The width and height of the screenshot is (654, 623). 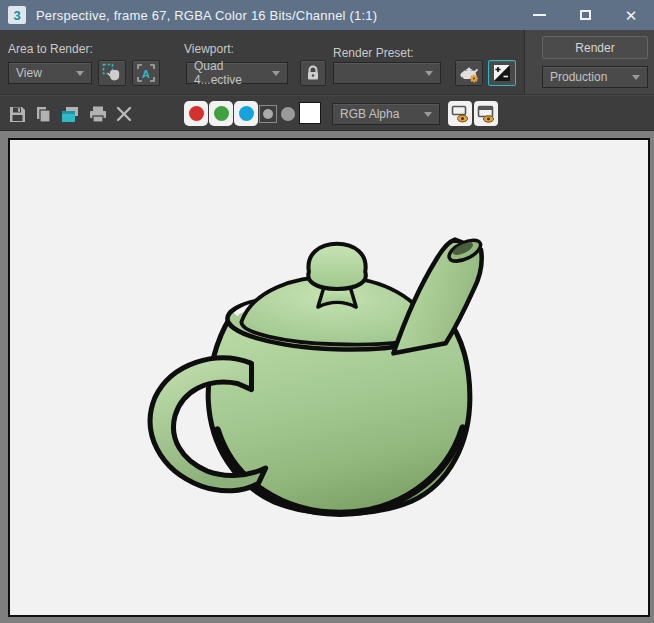 What do you see at coordinates (18, 114) in the screenshot?
I see `save-icon` at bounding box center [18, 114].